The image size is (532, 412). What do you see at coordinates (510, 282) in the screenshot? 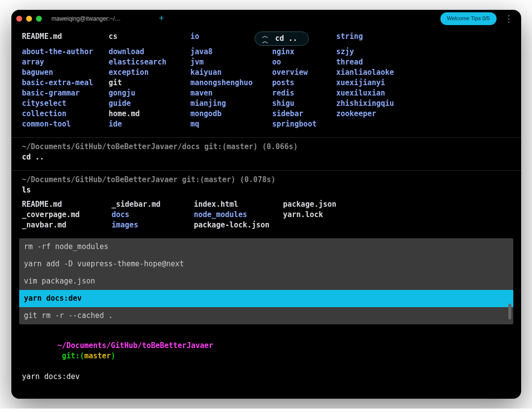
I see `history-scrollbar` at bounding box center [510, 282].